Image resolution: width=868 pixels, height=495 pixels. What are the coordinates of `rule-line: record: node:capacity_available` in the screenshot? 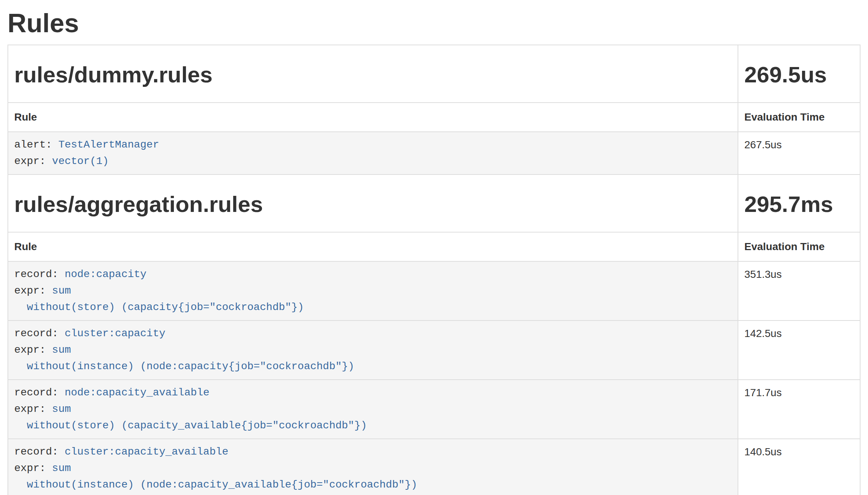 It's located at (373, 393).